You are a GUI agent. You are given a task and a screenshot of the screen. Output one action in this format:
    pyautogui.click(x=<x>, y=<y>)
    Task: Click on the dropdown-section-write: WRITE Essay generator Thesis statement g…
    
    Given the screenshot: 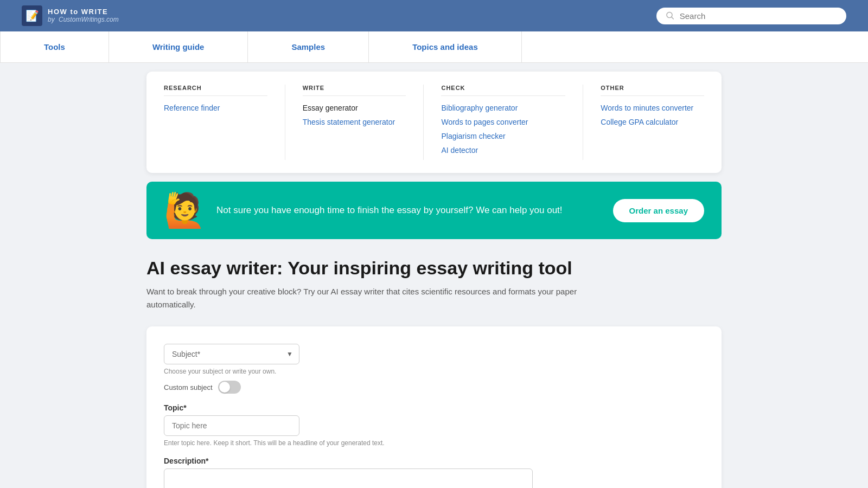 What is the action you would take?
    pyautogui.click(x=354, y=123)
    